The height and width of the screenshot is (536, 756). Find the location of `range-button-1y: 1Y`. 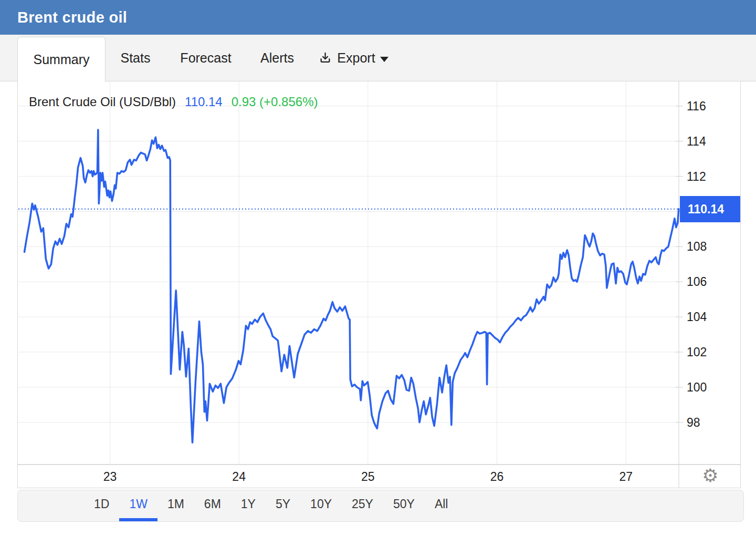

range-button-1y: 1Y is located at coordinates (248, 506).